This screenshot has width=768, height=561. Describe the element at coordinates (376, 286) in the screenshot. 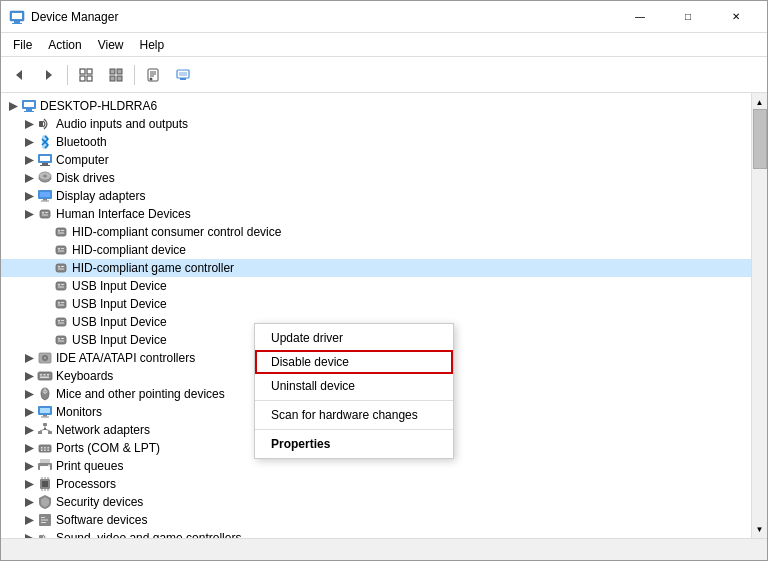

I see `tree-item-usb1: USB Input Device` at that location.